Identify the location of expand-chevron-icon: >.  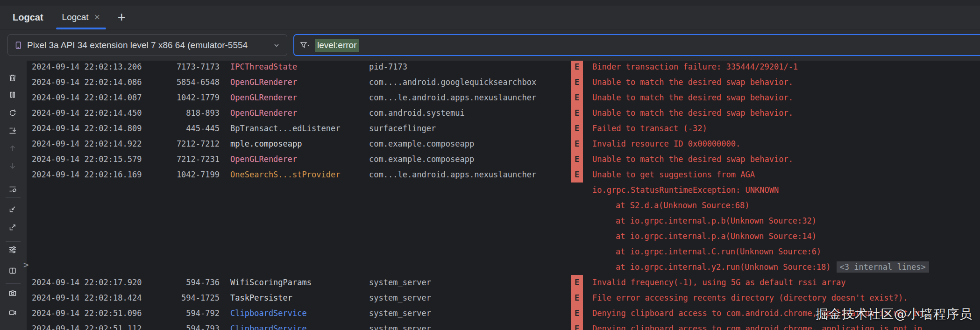
(26, 265).